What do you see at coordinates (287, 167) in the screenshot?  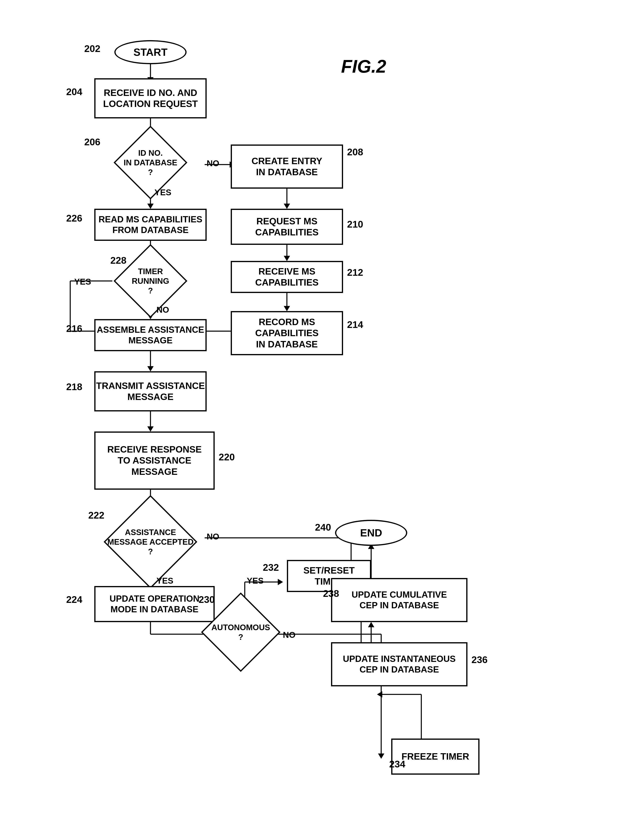 I see `node-208: CREATE ENTRY IN DATABASE` at bounding box center [287, 167].